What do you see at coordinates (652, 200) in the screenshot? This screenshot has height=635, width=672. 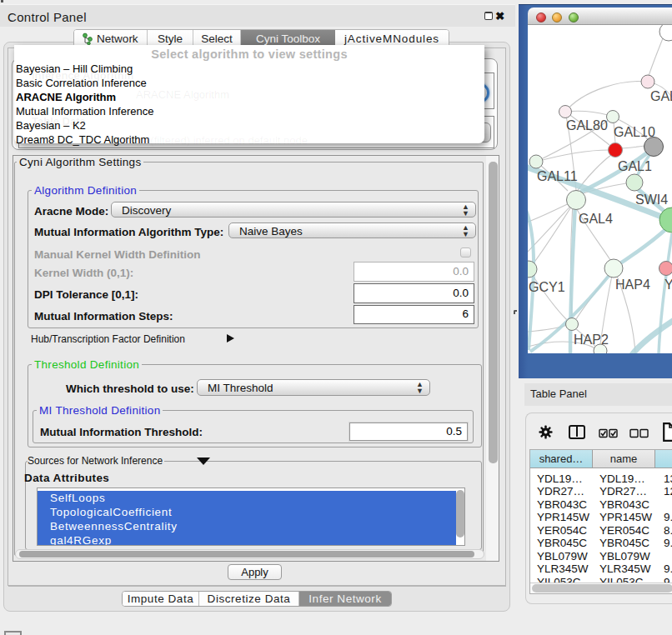 I see `svg-text: SWI4` at bounding box center [652, 200].